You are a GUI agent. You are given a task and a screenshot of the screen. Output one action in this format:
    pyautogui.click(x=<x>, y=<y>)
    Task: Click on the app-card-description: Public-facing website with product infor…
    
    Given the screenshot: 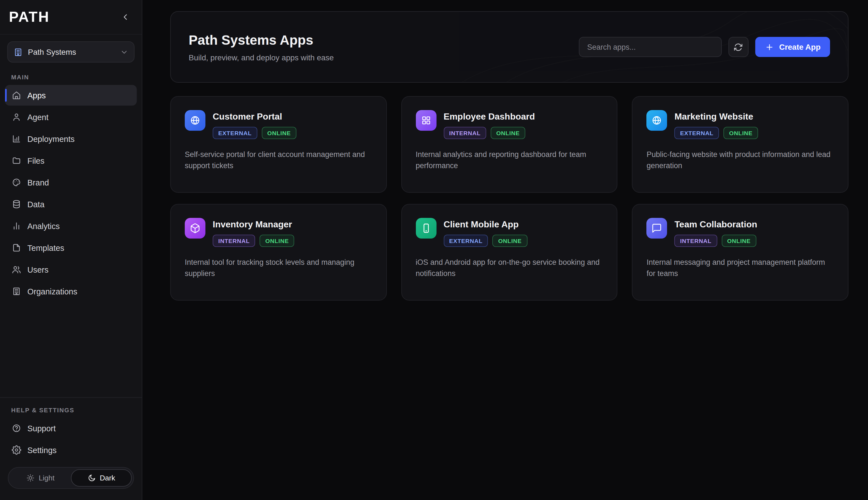 What is the action you would take?
    pyautogui.click(x=740, y=160)
    